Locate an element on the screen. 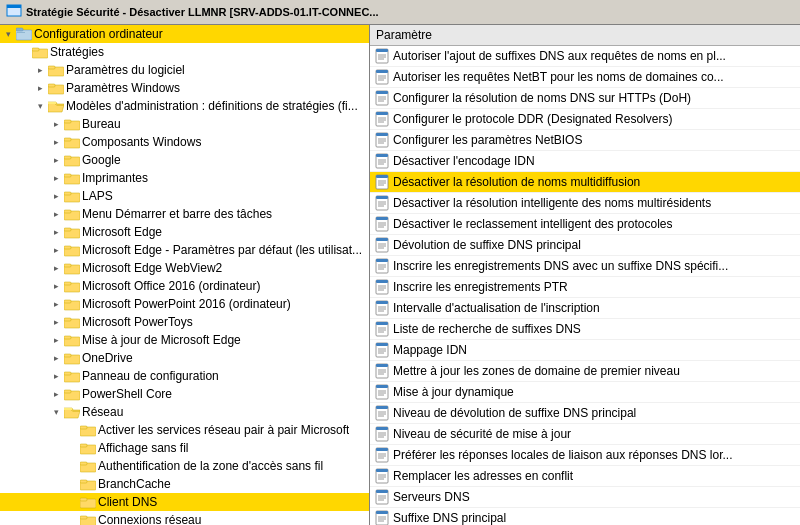  list-row-serveurs-dns: Serveurs DNSNon con is located at coordinates (585, 498).